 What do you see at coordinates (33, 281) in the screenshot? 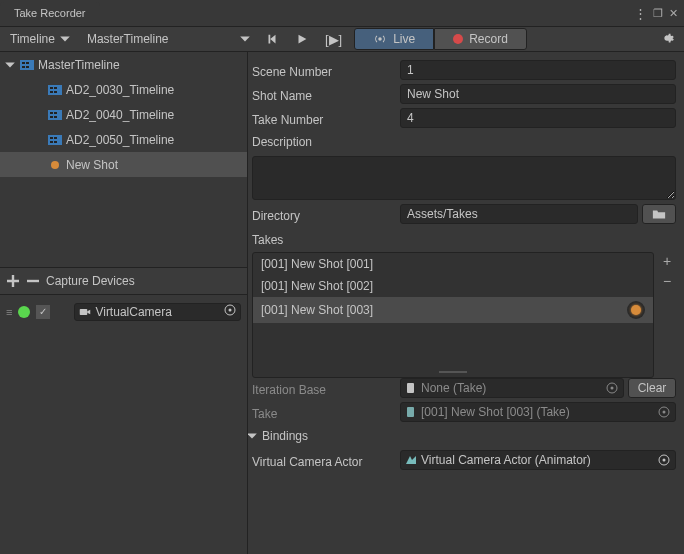
I see `remove-device-button` at bounding box center [33, 281].